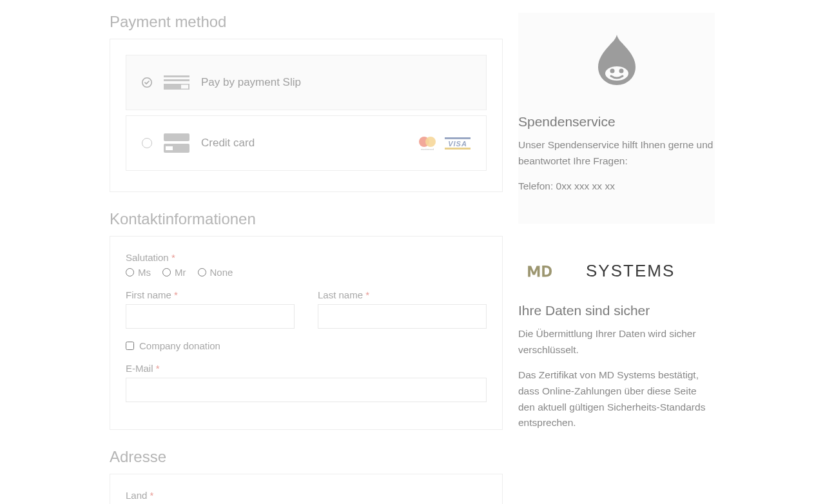  Describe the element at coordinates (616, 119) in the screenshot. I see `service-block: Spendenservice Unser Spendenservice hilf…` at that location.